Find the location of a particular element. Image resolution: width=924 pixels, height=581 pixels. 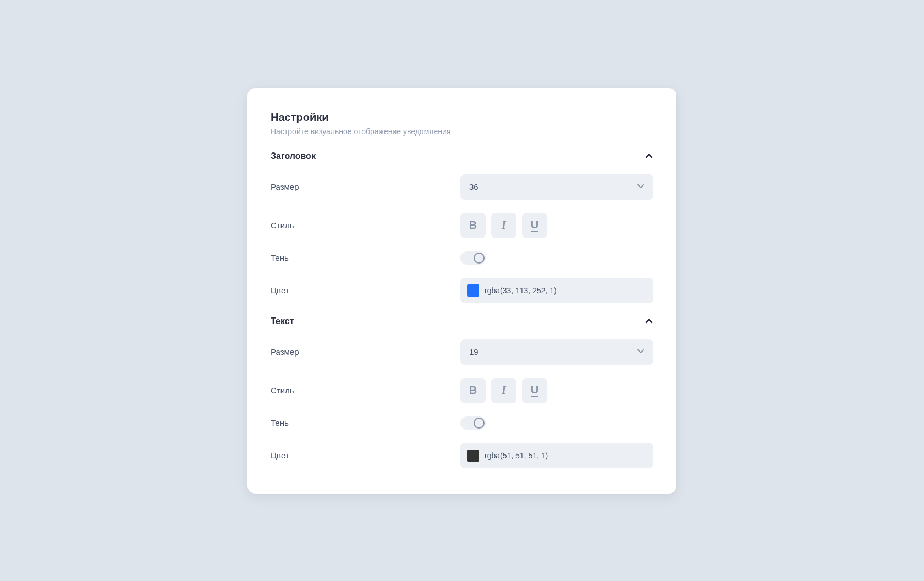

header-color-value: rgba(33, 113, 252, 1) is located at coordinates (520, 290).